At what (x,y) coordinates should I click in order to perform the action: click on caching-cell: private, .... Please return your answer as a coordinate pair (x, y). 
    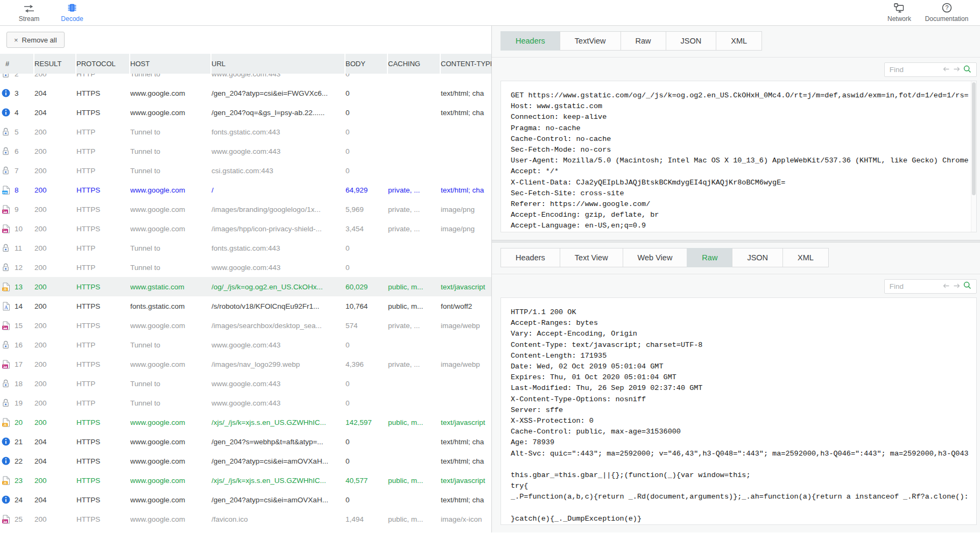
    Looking at the image, I should click on (414, 190).